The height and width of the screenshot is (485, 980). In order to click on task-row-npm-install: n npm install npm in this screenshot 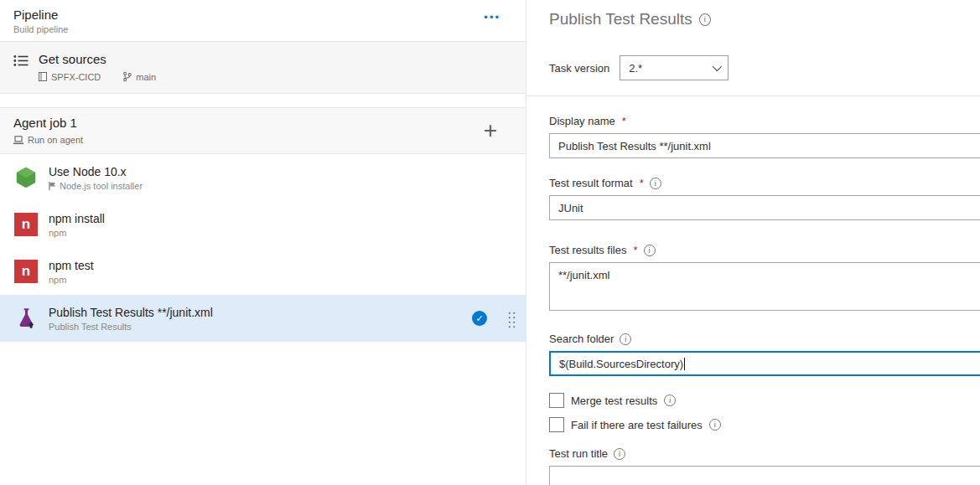, I will do `click(263, 224)`.